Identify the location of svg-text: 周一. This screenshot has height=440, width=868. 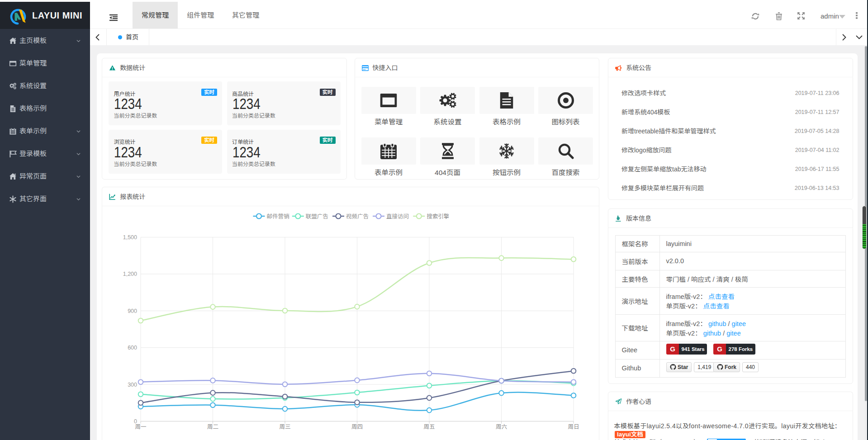
(140, 427).